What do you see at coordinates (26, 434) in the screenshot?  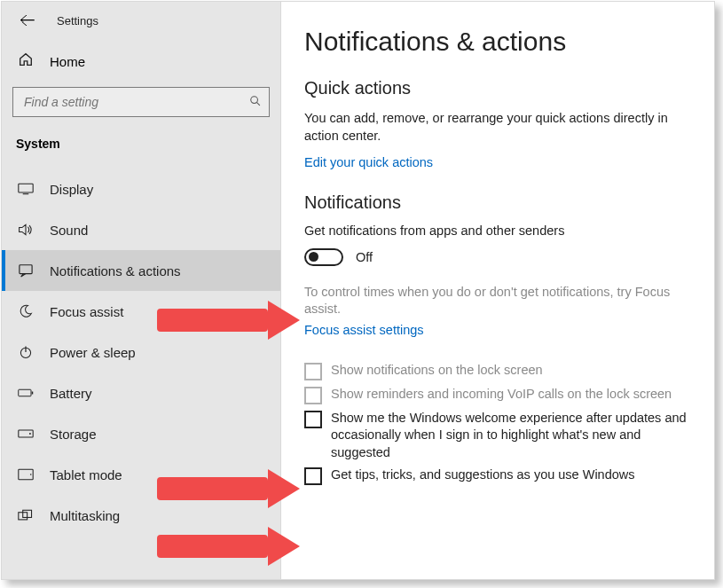 I see `storage-icon` at bounding box center [26, 434].